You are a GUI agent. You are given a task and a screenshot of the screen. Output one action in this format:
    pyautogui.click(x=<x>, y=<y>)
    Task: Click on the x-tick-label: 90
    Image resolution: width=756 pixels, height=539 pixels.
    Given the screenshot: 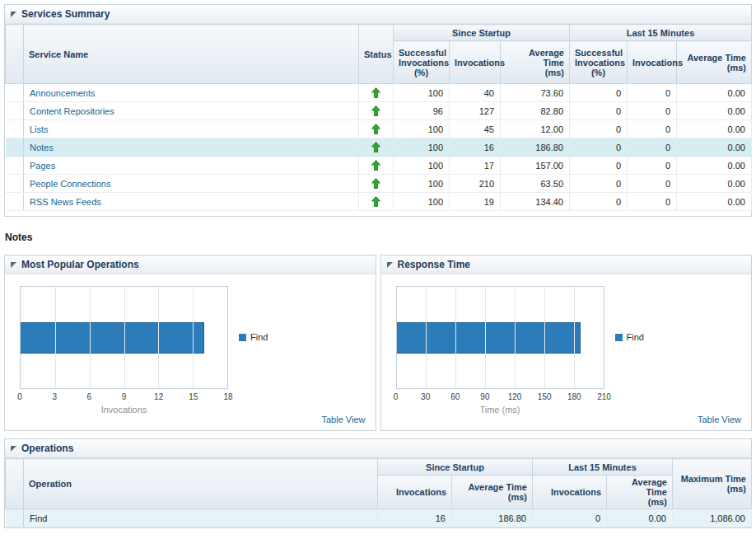 What is the action you would take?
    pyautogui.click(x=484, y=397)
    